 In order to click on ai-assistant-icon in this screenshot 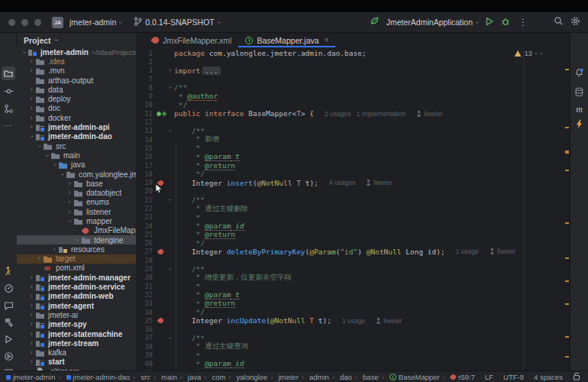, I will do `click(8, 270)`.